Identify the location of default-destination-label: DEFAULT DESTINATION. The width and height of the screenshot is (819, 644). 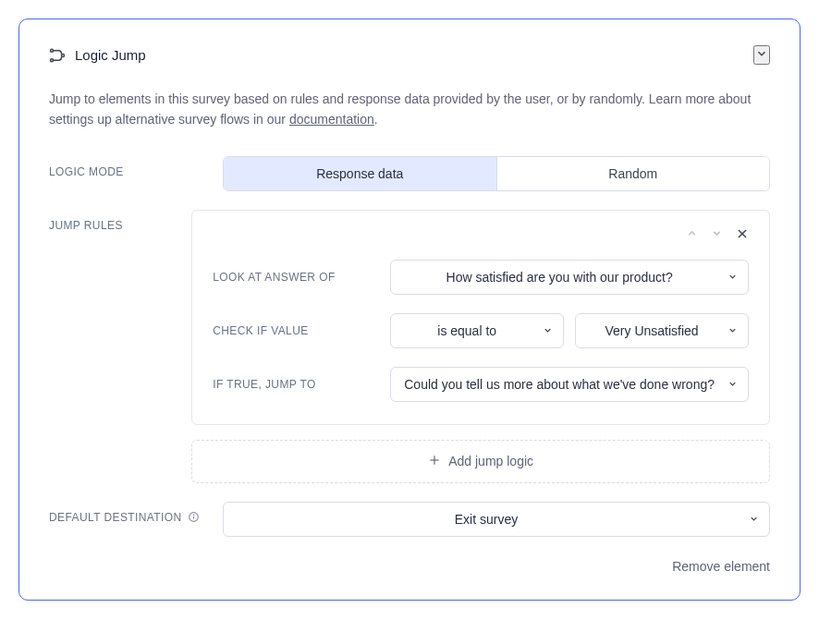
(136, 513).